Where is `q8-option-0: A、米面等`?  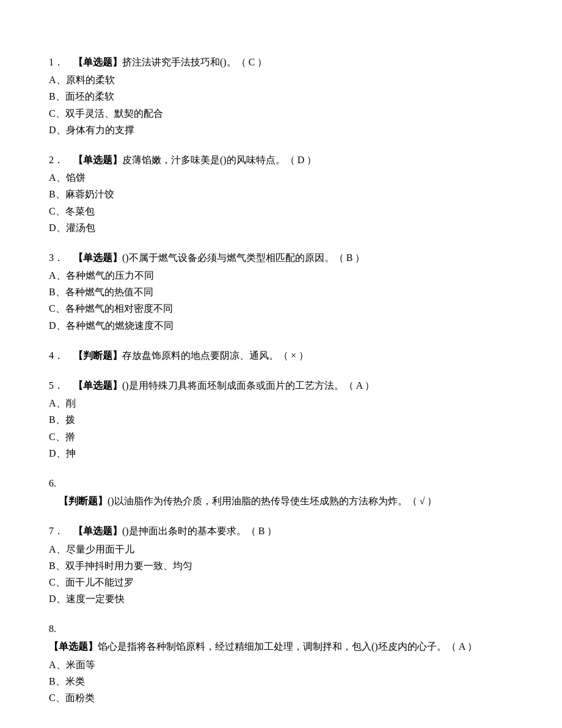
q8-option-0: A、米面等 is located at coordinates (281, 665).